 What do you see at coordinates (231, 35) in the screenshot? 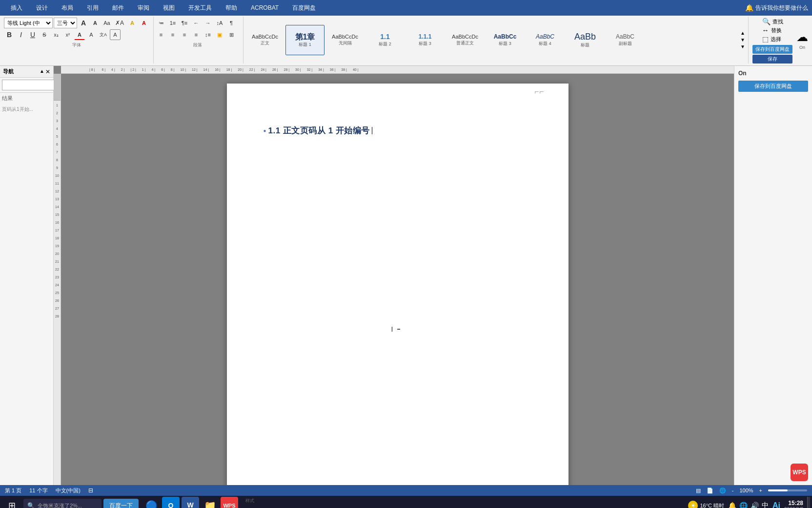
I see `borders-btn: ⊞` at bounding box center [231, 35].